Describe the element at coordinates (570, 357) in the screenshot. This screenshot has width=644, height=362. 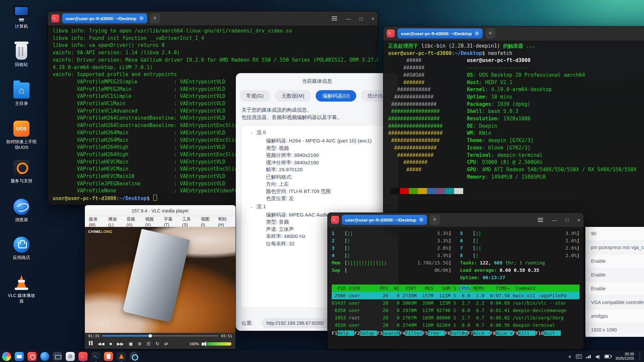
I see `tray-expand-icon: ∧` at that location.